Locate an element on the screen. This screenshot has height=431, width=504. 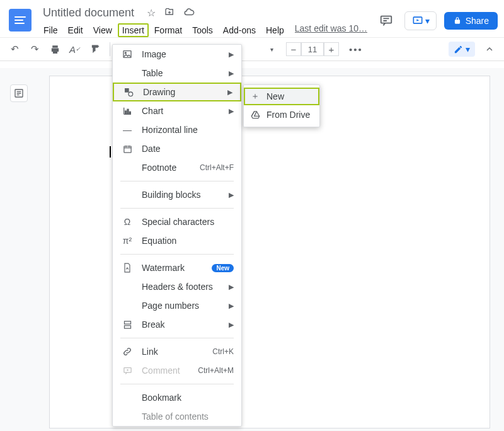
font-size-value: 11 is located at coordinates (312, 49).